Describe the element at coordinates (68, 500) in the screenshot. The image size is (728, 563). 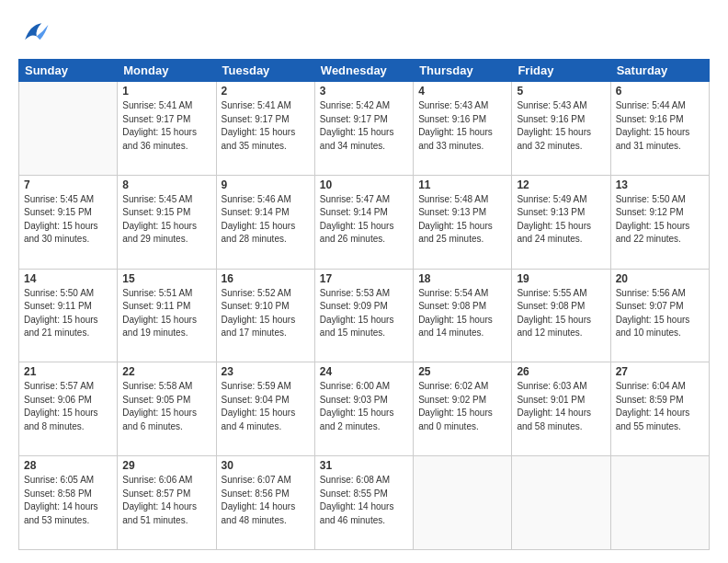
I see `day-info: Sunrise: 6:05 AM Sunset: 8:58 PM Dayligh…` at that location.